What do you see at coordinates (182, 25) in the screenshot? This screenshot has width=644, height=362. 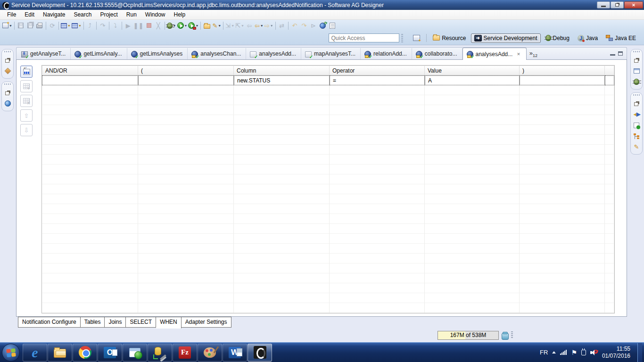 I see `run-button: ▼` at bounding box center [182, 25].